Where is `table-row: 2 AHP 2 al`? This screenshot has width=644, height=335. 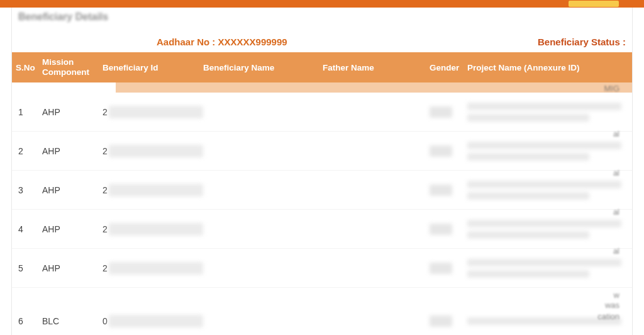
table-row: 2 AHP 2 al is located at coordinates (322, 151).